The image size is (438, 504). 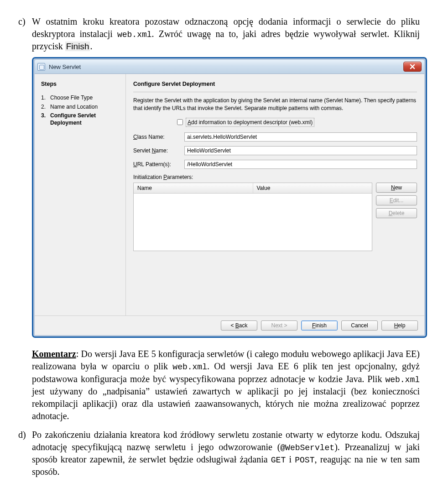 I want to click on checkbox-label: Add information to deployment descriptor…, so click(x=250, y=122).